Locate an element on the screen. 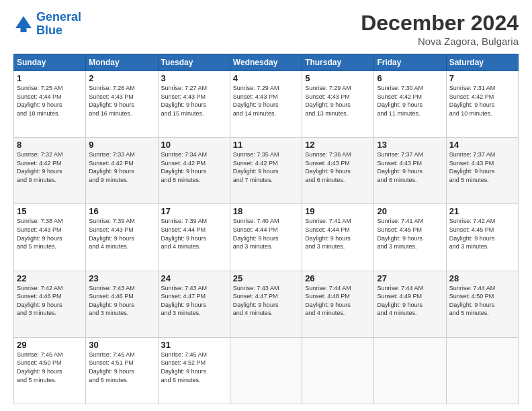 The image size is (532, 411). day-number: 11 is located at coordinates (266, 145).